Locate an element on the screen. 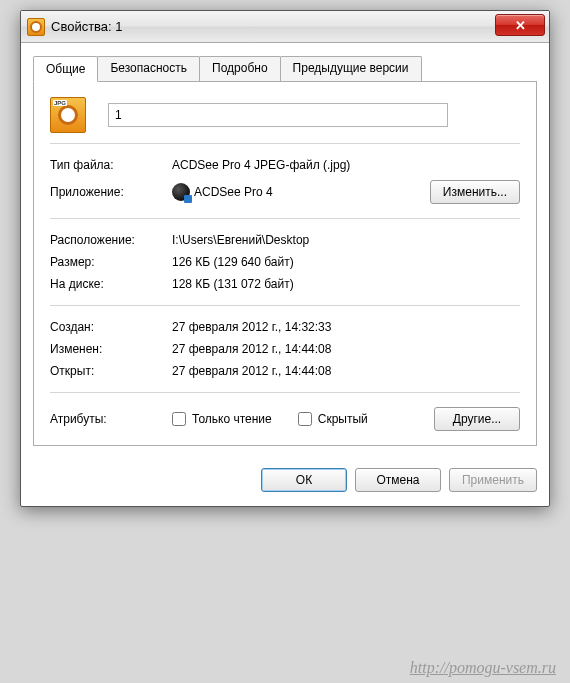 The image size is (570, 683). filetype-value: ACDSee Pro 4 JPEG-файл (.jpg) is located at coordinates (346, 165).